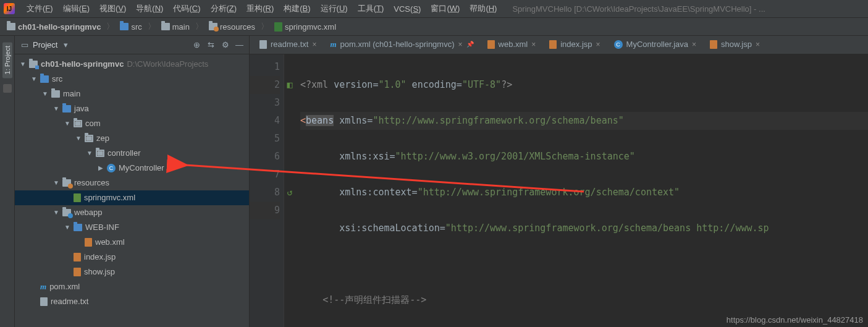  What do you see at coordinates (132, 198) in the screenshot?
I see `tree-row: springmvc.xml` at bounding box center [132, 198].